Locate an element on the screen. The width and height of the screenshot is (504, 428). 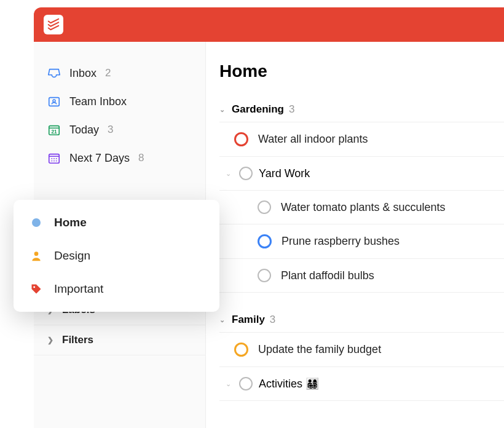
task-text: Yard Work is located at coordinates (381, 173).